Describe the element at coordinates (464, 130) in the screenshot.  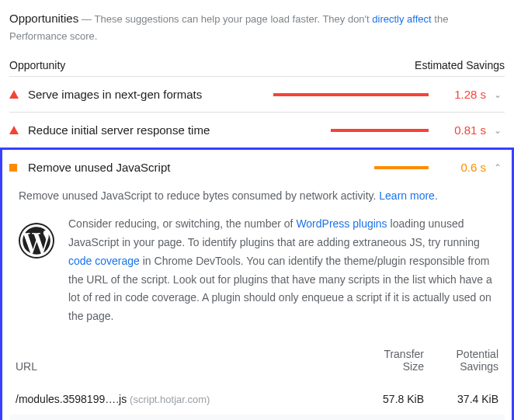
I see `savings-value: 0.81 s` at that location.